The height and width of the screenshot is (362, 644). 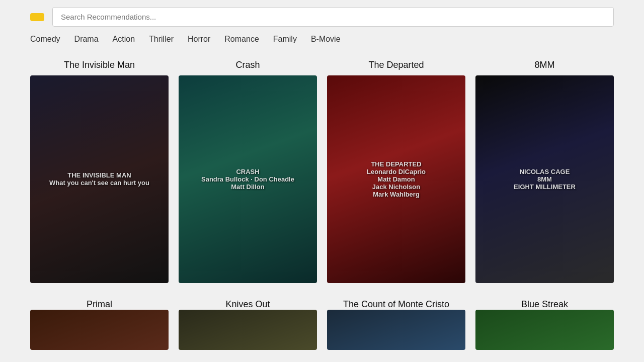 What do you see at coordinates (100, 65) in the screenshot?
I see `movie-title: The Invisible Man` at bounding box center [100, 65].